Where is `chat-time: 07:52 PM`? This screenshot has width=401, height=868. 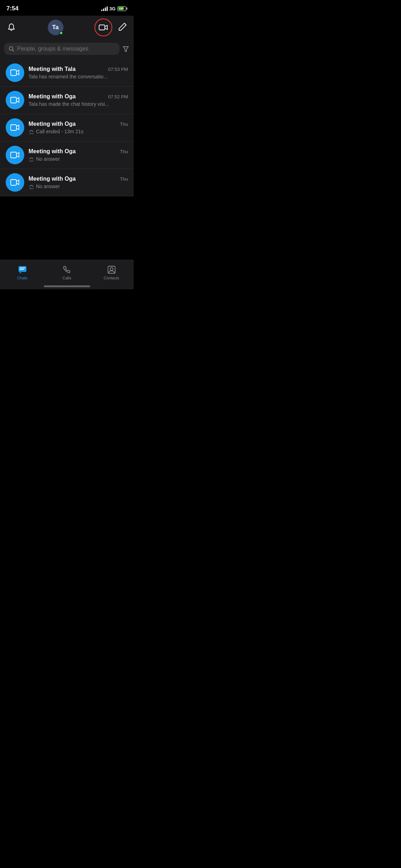
chat-time: 07:52 PM is located at coordinates (118, 97).